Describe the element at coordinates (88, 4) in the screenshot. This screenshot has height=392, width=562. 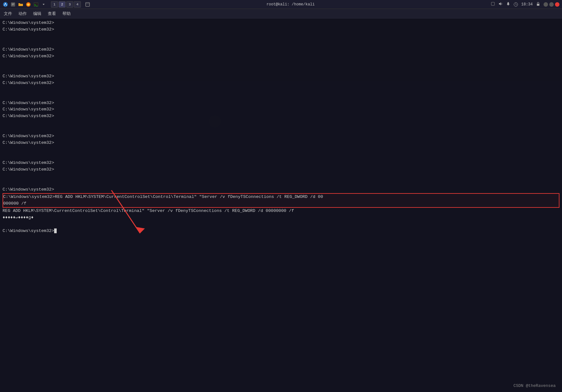
I see `window-icon` at that location.